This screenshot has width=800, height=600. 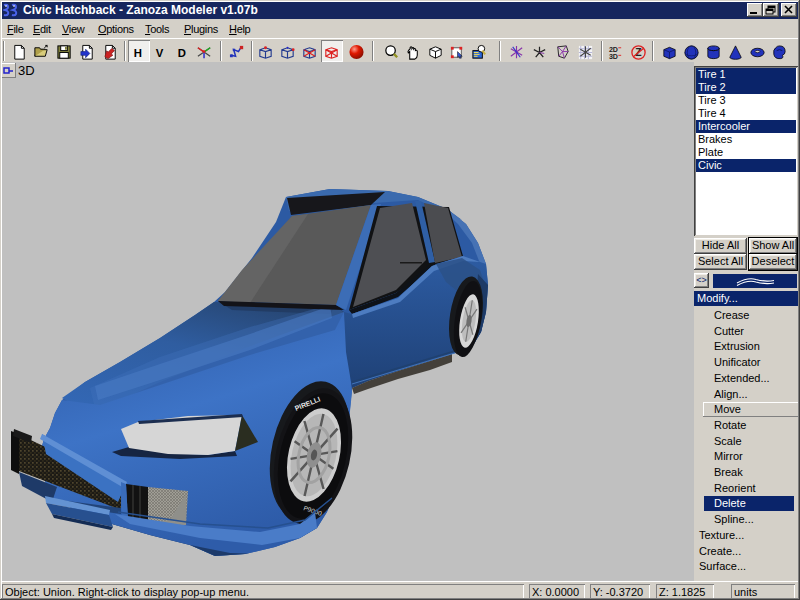 I want to click on svg-text: V, so click(x=160, y=53).